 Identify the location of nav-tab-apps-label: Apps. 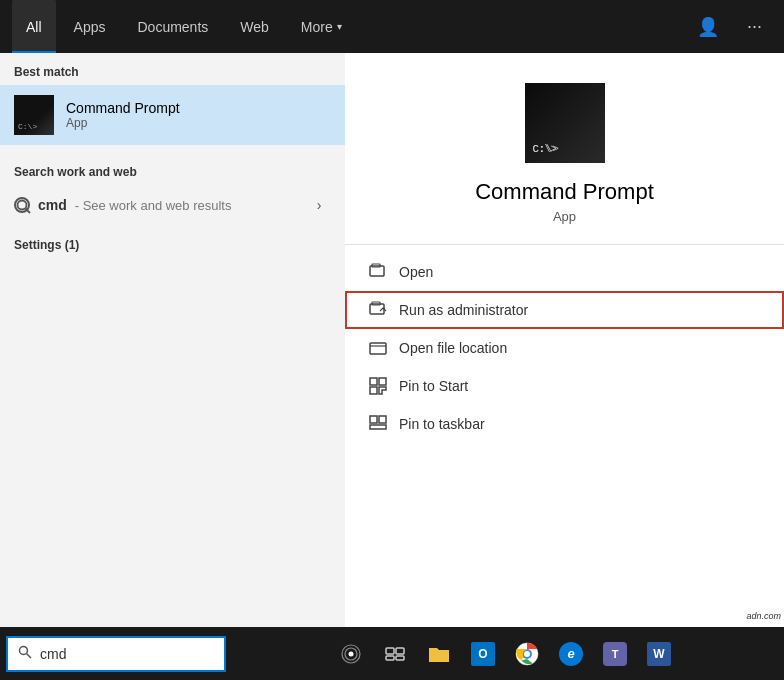
(90, 27).